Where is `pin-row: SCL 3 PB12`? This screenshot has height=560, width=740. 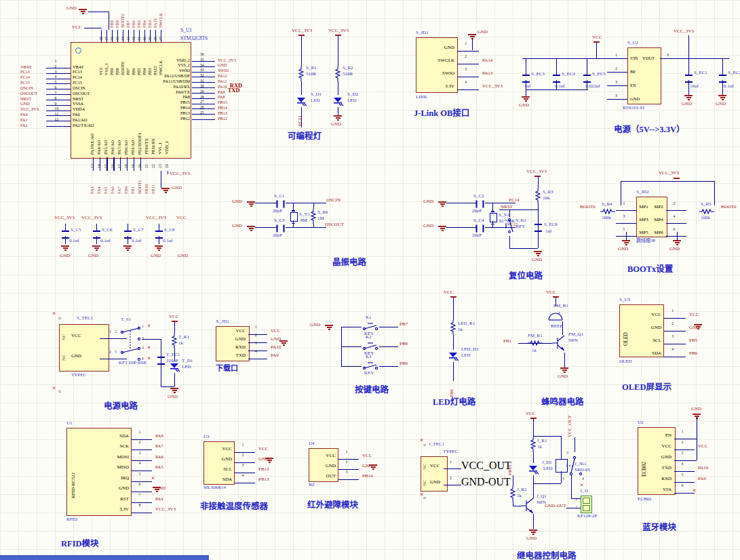
pin-row: SCL 3 PB12 is located at coordinates (236, 468).